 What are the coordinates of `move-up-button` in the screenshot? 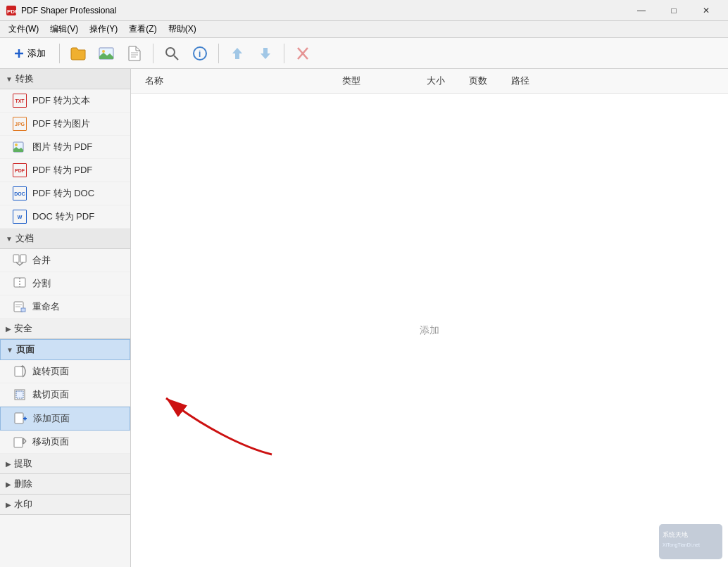 It's located at (237, 53).